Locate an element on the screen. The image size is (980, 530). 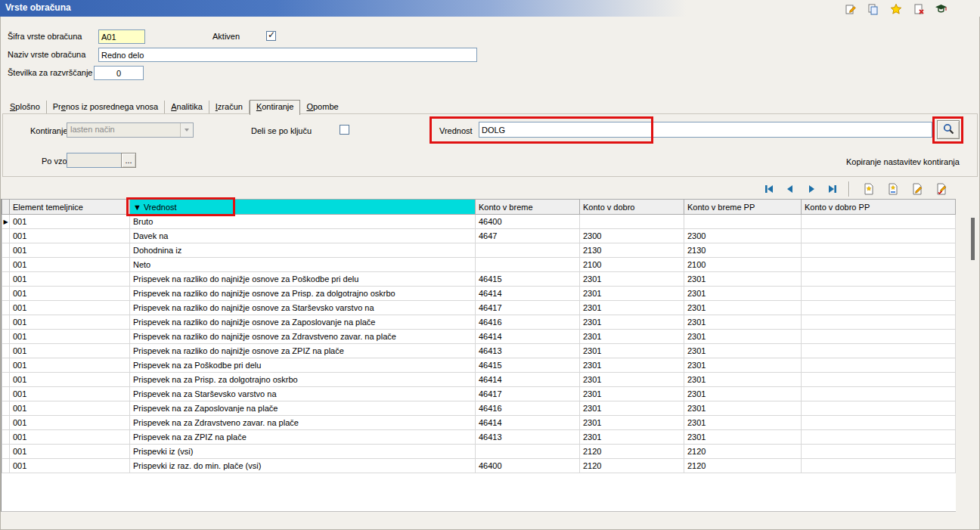
cell-vrednost: Dohodnina iz is located at coordinates (302, 251).